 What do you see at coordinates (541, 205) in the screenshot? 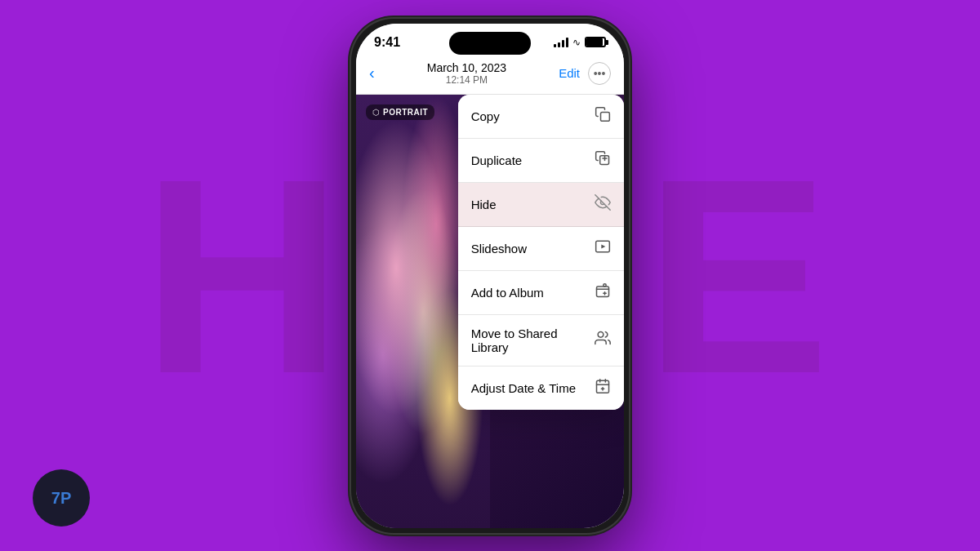
I see `menu-item-hide: Hide` at bounding box center [541, 205].